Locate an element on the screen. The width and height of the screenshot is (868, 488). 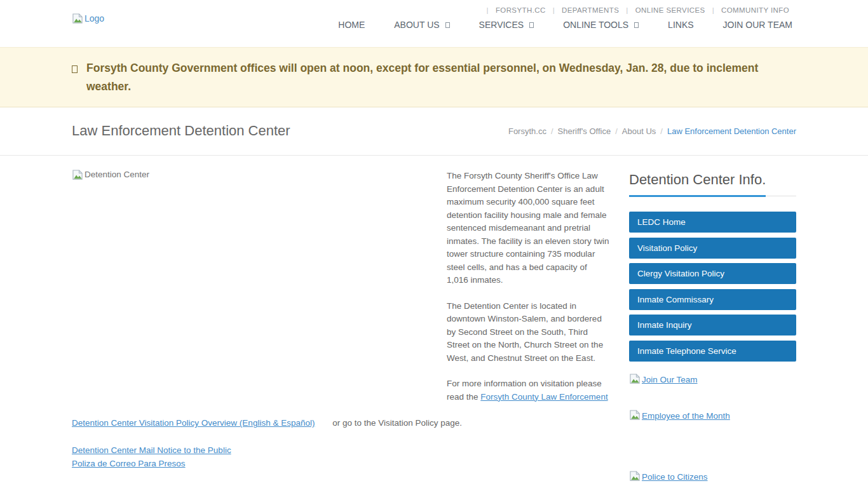
join-our-team-banner: Join Our Team is located at coordinates (713, 380).